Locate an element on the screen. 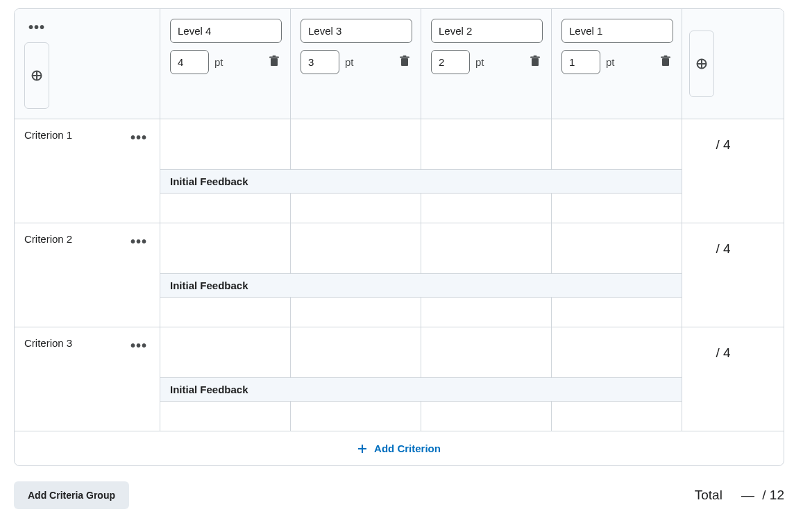  level-header-3: pt is located at coordinates (617, 64).